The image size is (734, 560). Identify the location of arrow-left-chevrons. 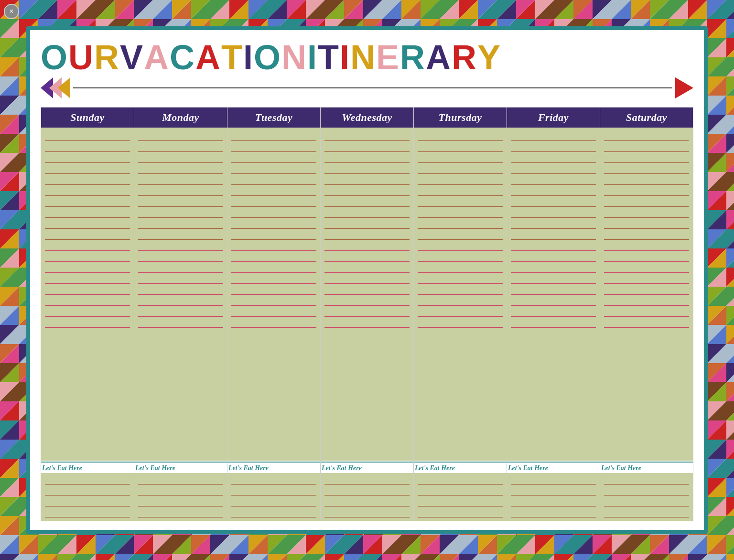
(55, 88).